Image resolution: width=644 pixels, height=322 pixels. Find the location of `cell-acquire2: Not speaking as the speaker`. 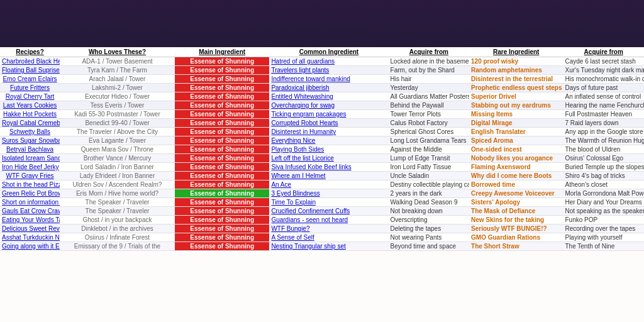

cell-acquire2: Not speaking as the speaker is located at coordinates (604, 211).